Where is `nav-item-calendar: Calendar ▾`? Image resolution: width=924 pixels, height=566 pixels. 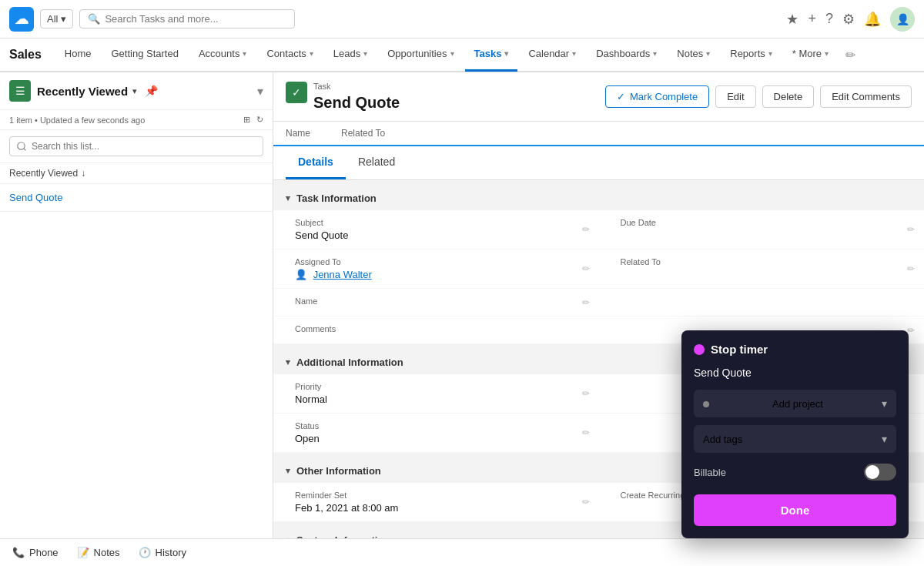
nav-item-calendar: Calendar ▾ is located at coordinates (552, 55).